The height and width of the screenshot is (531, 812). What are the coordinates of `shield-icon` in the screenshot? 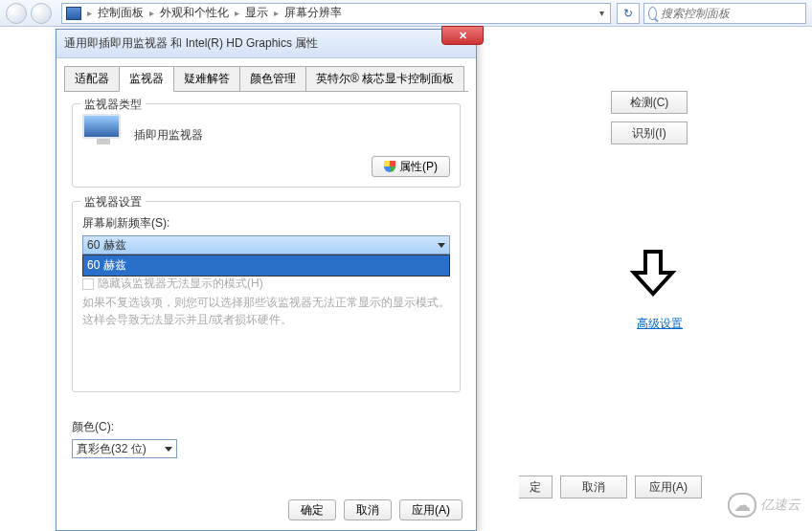 It's located at (390, 166).